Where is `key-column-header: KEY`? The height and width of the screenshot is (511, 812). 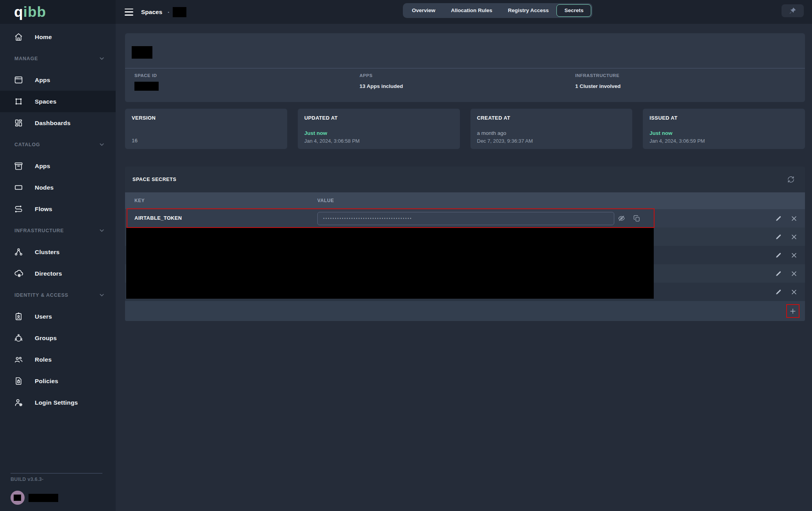
key-column-header: KEY is located at coordinates (140, 201).